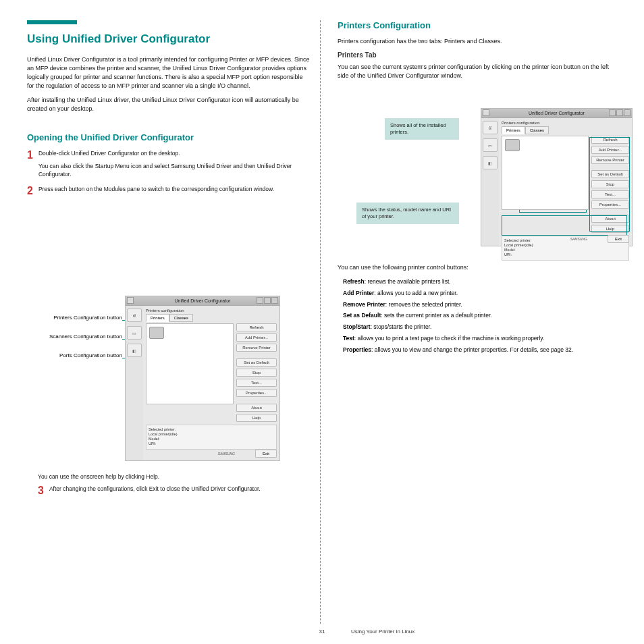 The image size is (644, 644). What do you see at coordinates (564, 225) in the screenshot?
I see `highlight-info` at bounding box center [564, 225].